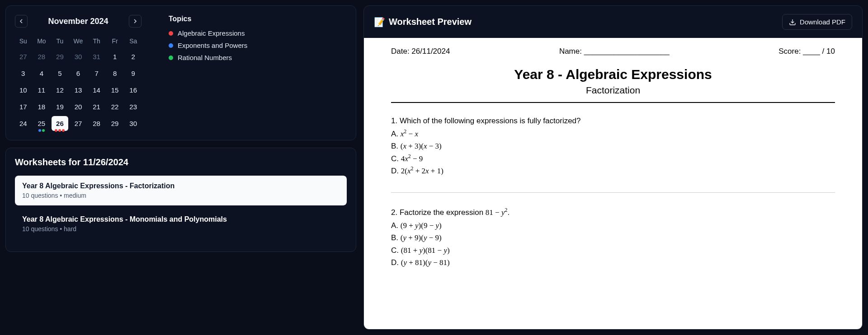 The width and height of the screenshot is (868, 335). I want to click on topic-label: Algebraic Expressions, so click(211, 33).